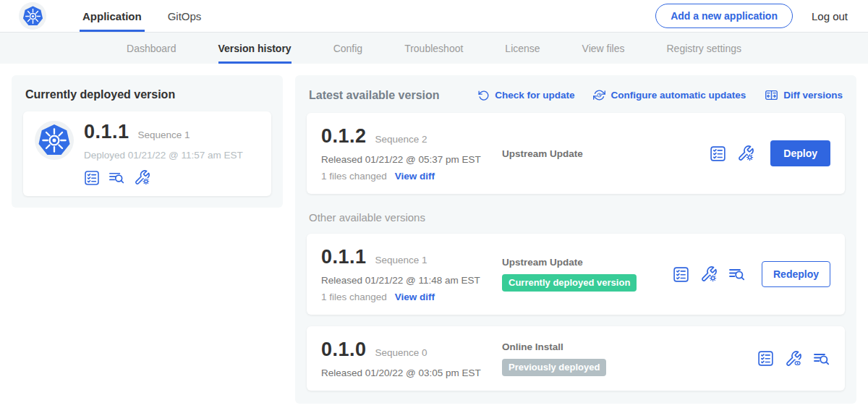 This screenshot has width=868, height=408. Describe the element at coordinates (576, 359) in the screenshot. I see `version-row-0-1-0: 0.1.0 Sequence 0 Released 01/20/22 @ 03:…` at that location.